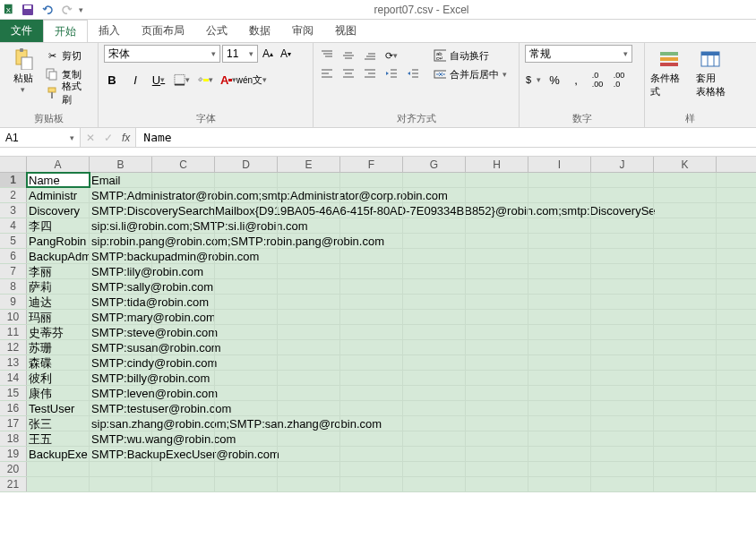 The height and width of the screenshot is (538, 756). I want to click on phonetic-button: wén文▾, so click(252, 80).